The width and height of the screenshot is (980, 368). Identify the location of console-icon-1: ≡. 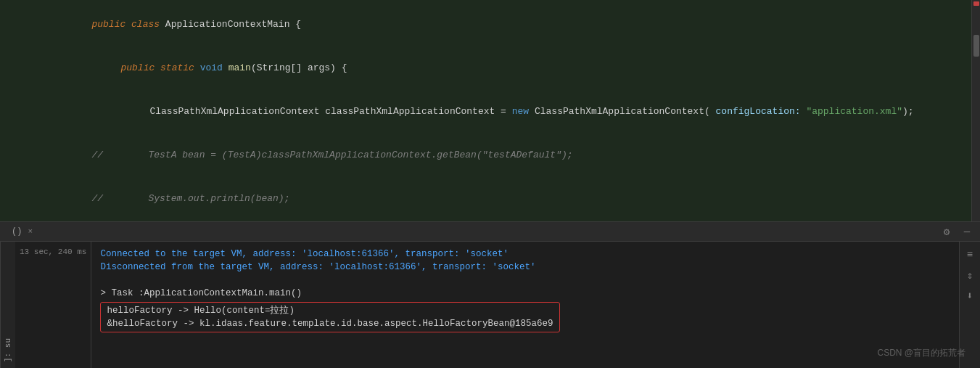
(970, 255).